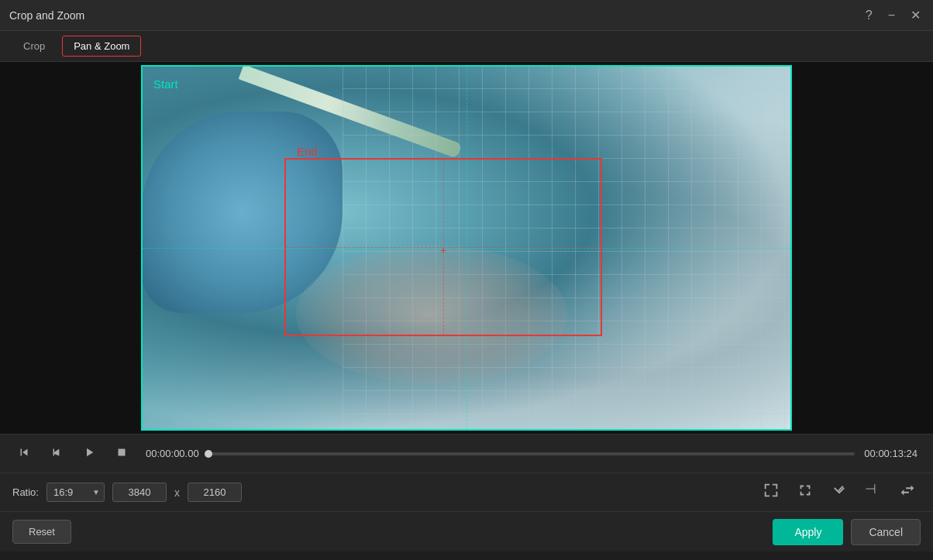  Describe the element at coordinates (102, 46) in the screenshot. I see `tab-pan-zoom: Pan & Zoom` at that location.